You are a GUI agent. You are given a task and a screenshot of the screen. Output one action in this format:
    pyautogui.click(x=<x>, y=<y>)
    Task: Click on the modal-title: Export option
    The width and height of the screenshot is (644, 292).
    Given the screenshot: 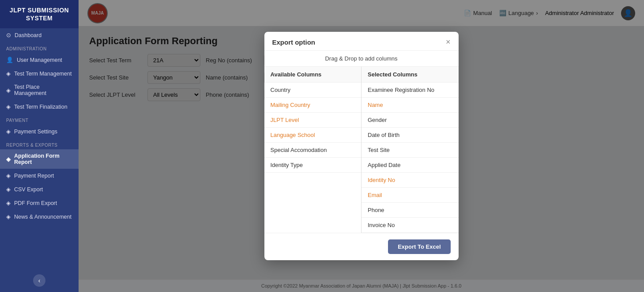 What is the action you would take?
    pyautogui.click(x=294, y=42)
    